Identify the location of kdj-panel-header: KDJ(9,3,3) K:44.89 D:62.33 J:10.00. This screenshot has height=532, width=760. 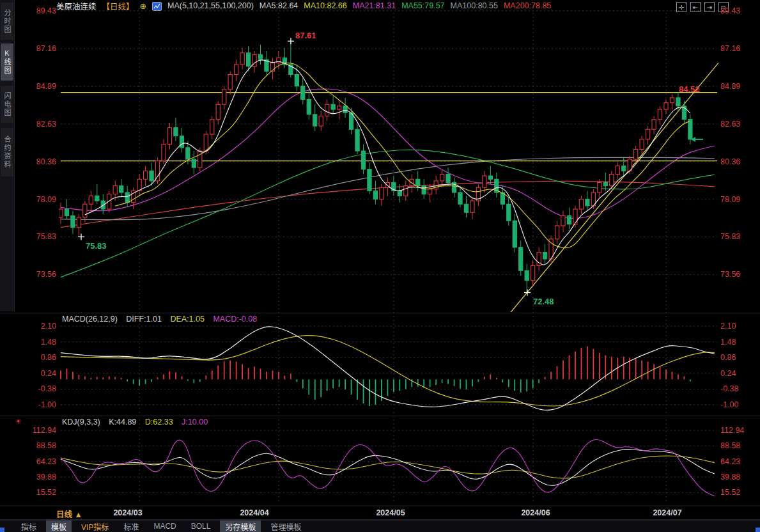
(138, 422).